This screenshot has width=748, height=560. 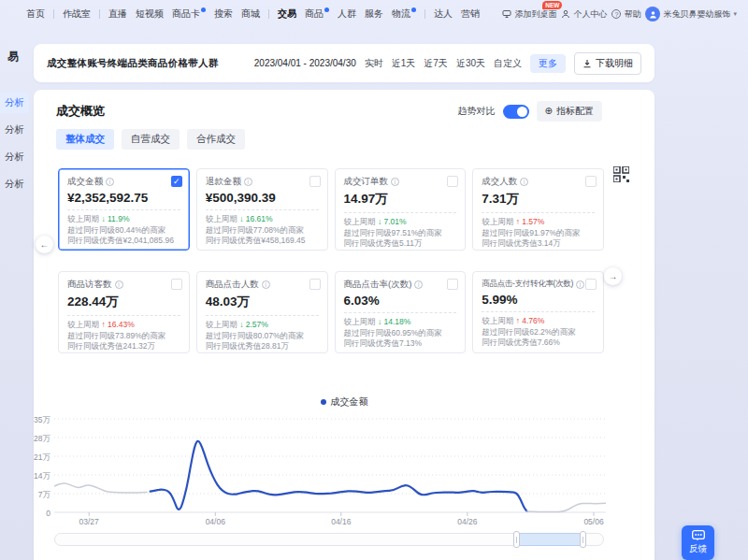 I want to click on help-button: ? 帮助, so click(x=626, y=15).